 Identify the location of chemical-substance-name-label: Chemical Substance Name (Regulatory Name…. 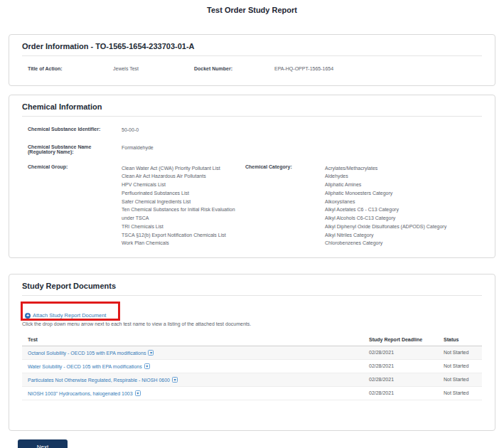
(72, 149).